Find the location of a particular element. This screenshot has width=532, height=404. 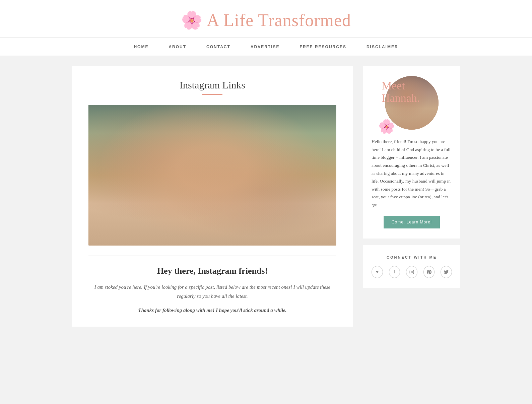

meet-widget: Meet Hannah. 🌸 Hello there, friend! I'm … is located at coordinates (412, 152).